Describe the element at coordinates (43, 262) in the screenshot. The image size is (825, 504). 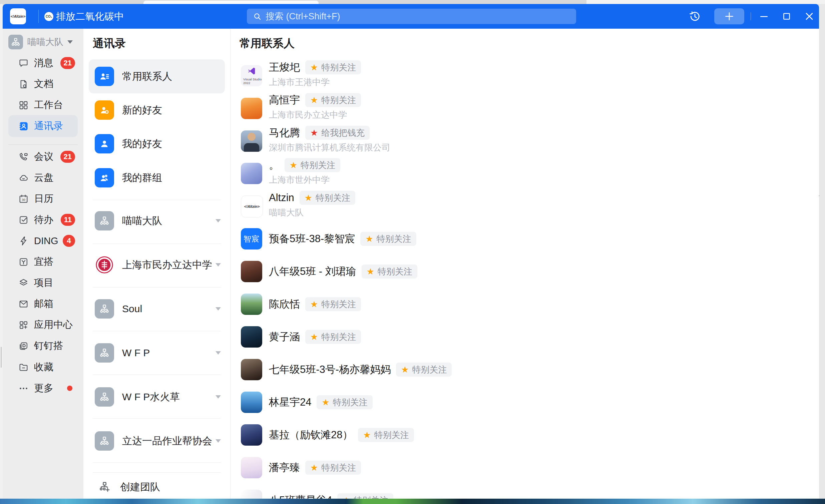
I see `sidebar-item-10: 宜搭` at that location.